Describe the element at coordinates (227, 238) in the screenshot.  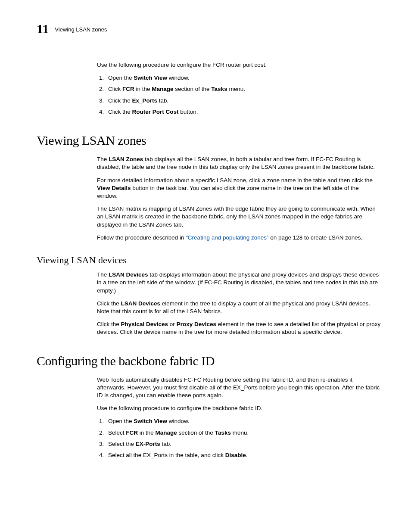
I see `link-creating-populating-zones: “Creating and populating zones”` at that location.